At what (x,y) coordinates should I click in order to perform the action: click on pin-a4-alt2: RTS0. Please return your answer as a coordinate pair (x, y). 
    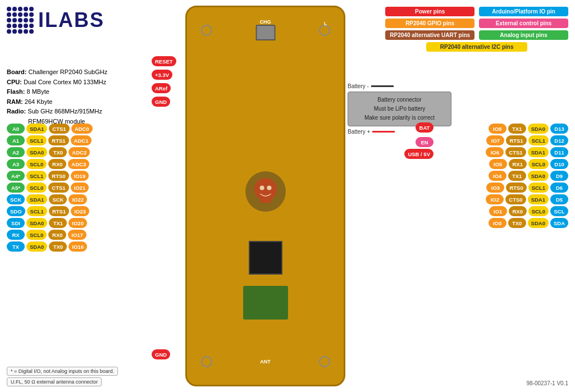
    Looking at the image, I should click on (58, 176).